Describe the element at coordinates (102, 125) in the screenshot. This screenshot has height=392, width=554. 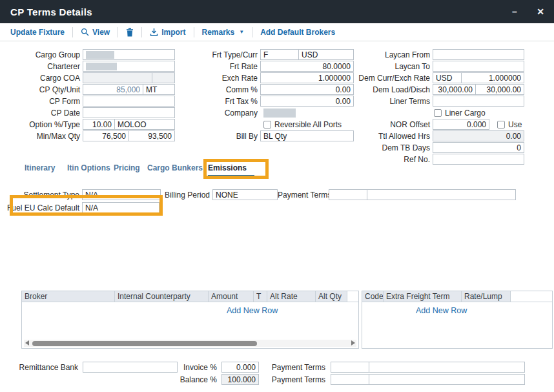
I see `option-pct-value: 10.00` at that location.